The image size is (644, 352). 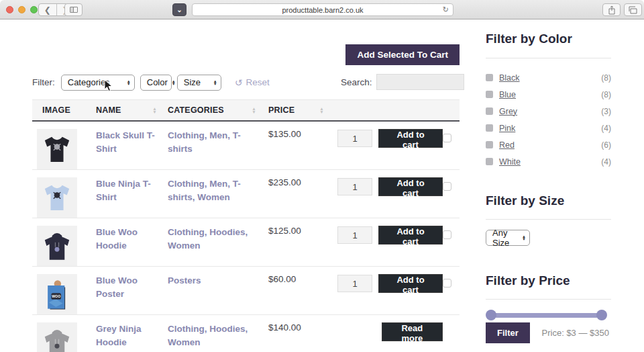 I want to click on filter-select-size: Size▲▼, so click(x=199, y=83).